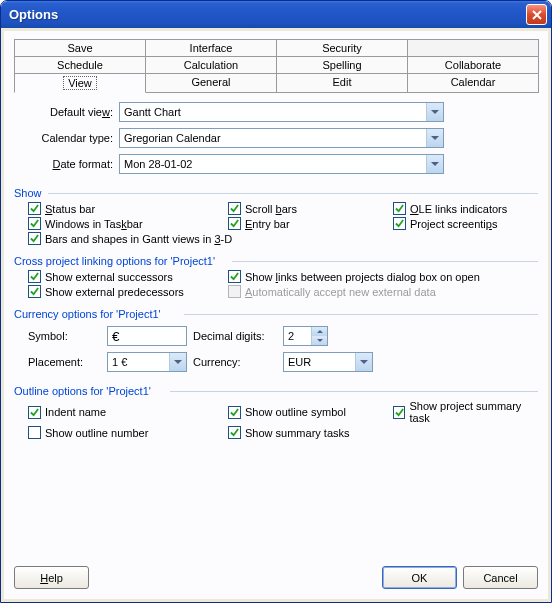 The height and width of the screenshot is (603, 552). What do you see at coordinates (473, 64) in the screenshot?
I see `tab-collaborate: Collaborate` at bounding box center [473, 64].